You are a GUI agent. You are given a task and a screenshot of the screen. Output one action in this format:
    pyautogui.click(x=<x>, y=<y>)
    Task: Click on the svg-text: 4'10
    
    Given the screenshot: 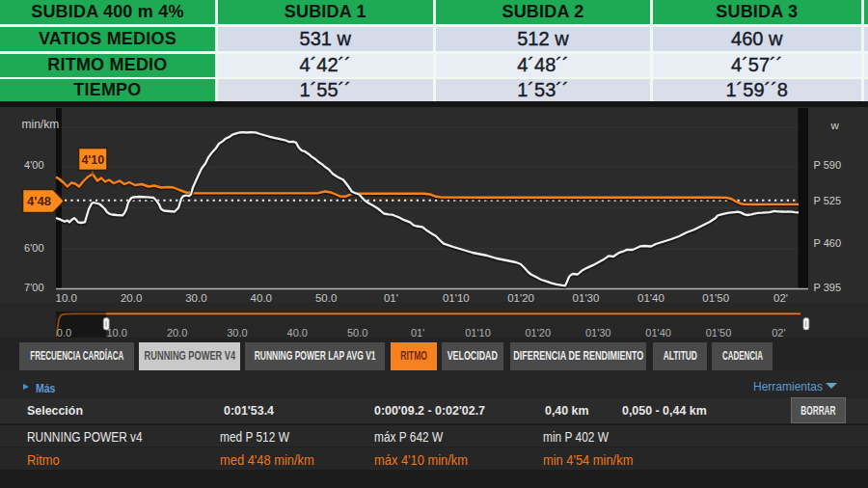 What is the action you would take?
    pyautogui.click(x=93, y=160)
    